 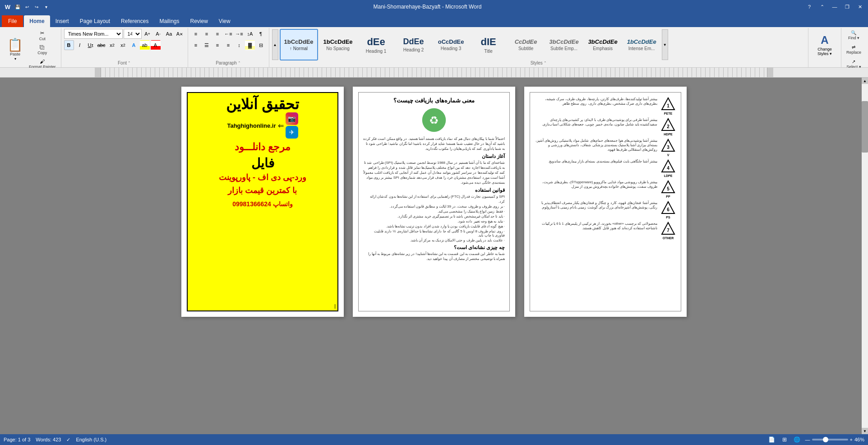 I want to click on multilevel-btn: ≡, so click(x=217, y=34).